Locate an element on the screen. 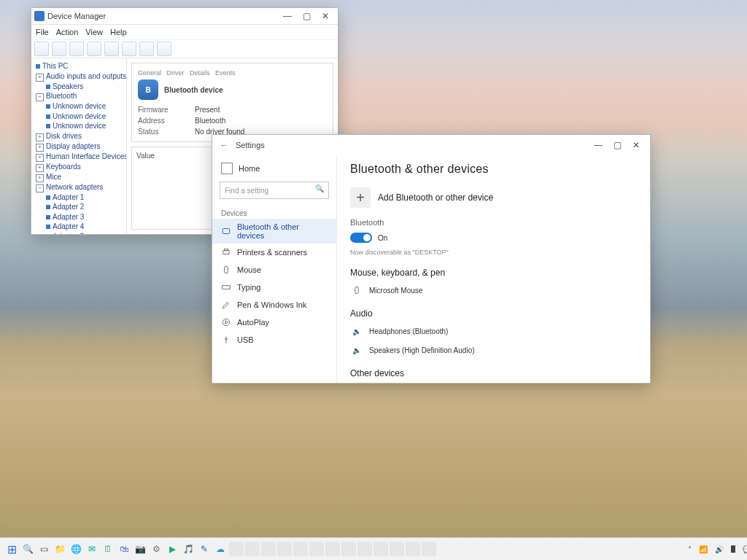 This screenshot has width=747, height=560. volume-icon: 🔊 is located at coordinates (719, 550).